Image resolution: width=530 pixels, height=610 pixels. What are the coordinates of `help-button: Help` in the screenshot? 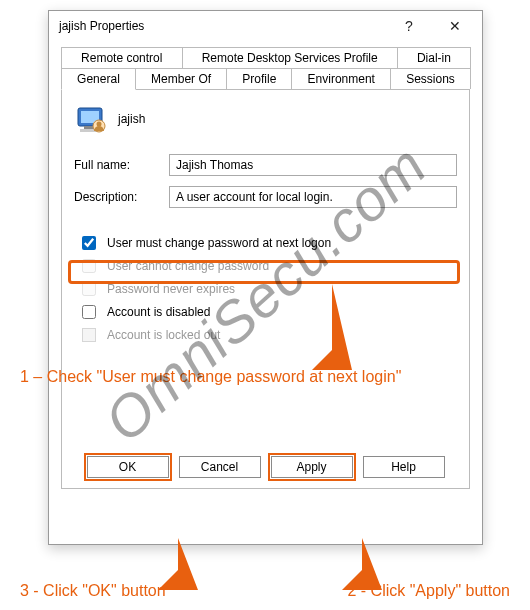 It's located at (404, 467).